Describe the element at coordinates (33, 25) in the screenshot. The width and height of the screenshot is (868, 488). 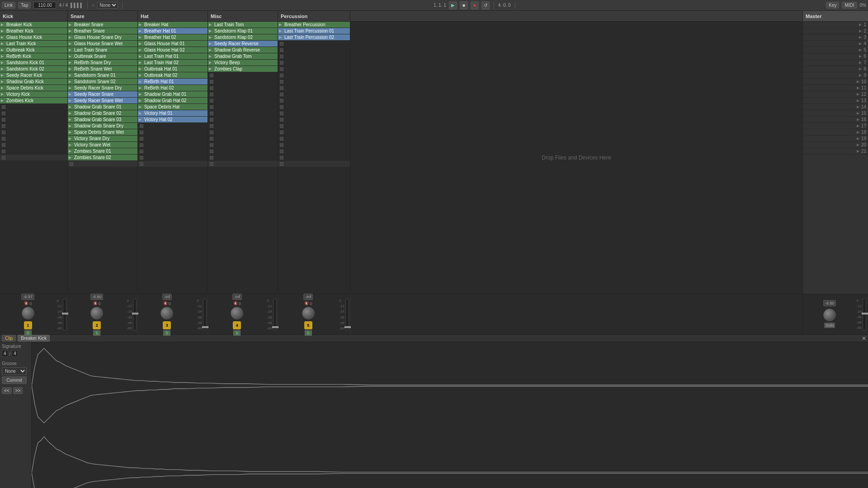
I see `list-item: ▶Breaker Kick` at that location.